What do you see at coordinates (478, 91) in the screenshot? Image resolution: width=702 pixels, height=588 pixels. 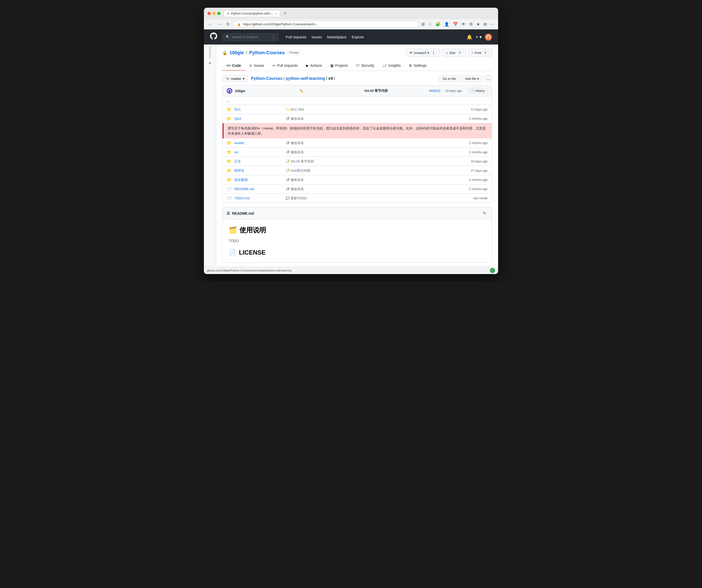 I see `history-button: 🕐 History` at bounding box center [478, 91].